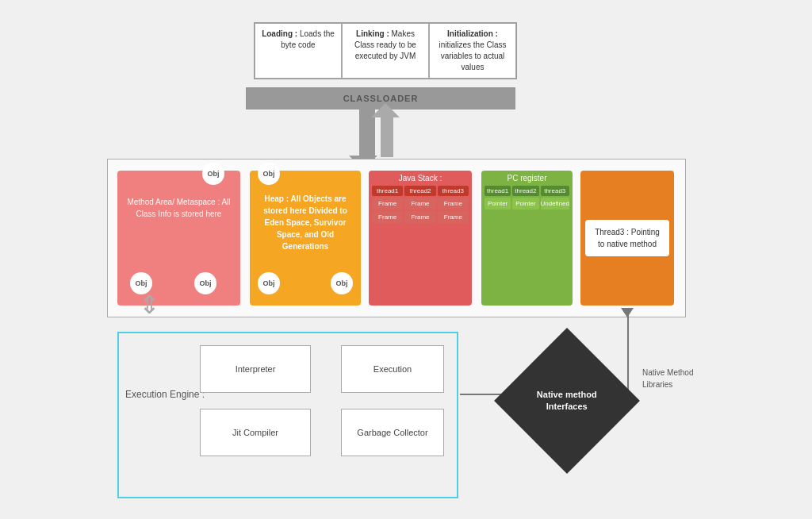 Image resolution: width=812 pixels, height=519 pixels. What do you see at coordinates (387, 134) in the screenshot?
I see `arrow-cl-up-stem` at bounding box center [387, 134].